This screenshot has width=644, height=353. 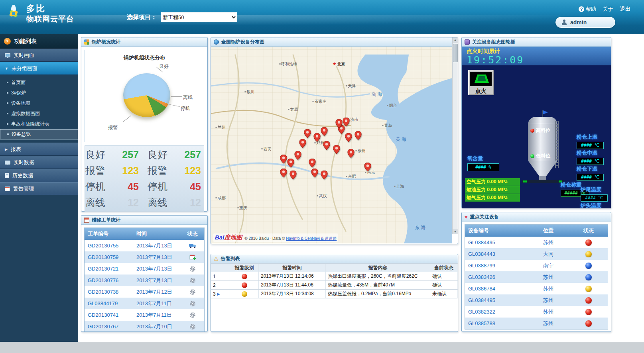 What do you see at coordinates (144, 326) in the screenshot?
I see `table-row: GD20130767 2013年7月10日` at bounding box center [144, 326].